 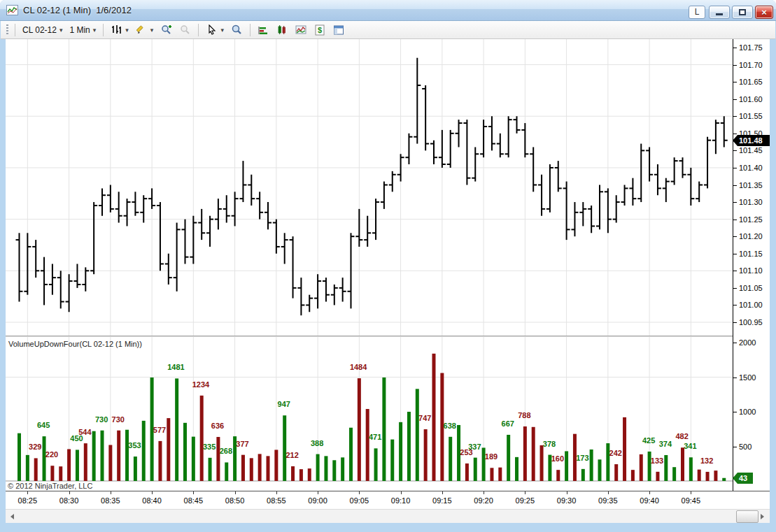 What do you see at coordinates (616, 453) in the screenshot?
I see `volume-label: 242` at bounding box center [616, 453].